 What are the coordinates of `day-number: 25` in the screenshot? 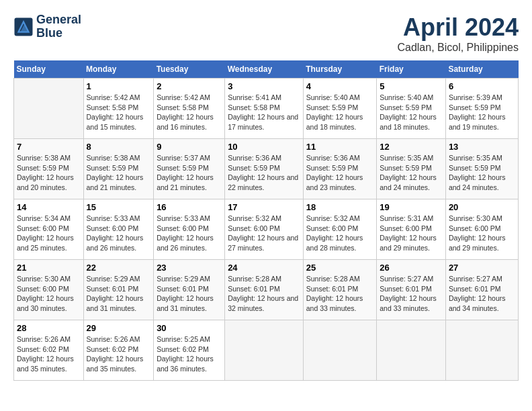 It's located at (340, 267).